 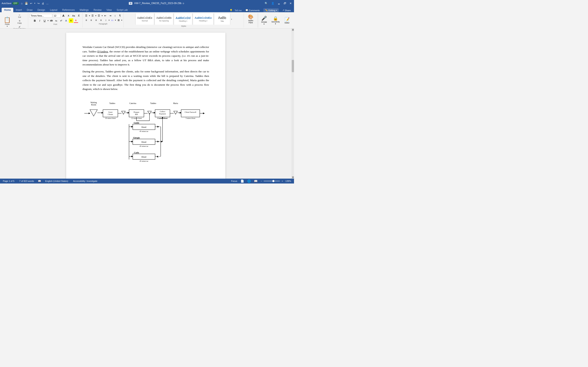 What do you see at coordinates (79, 16) in the screenshot?
I see `clear-format-button: A⃗` at bounding box center [79, 16].